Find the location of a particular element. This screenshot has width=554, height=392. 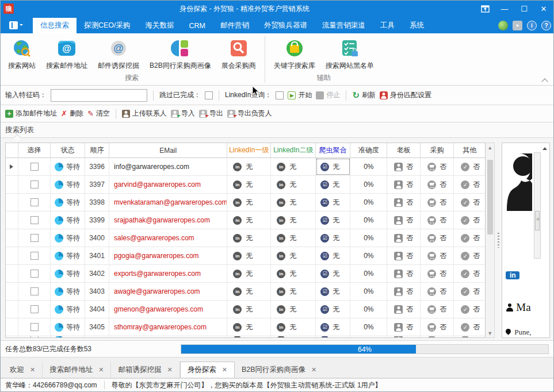

panel-scrollbar-thumb is located at coordinates (537, 221).